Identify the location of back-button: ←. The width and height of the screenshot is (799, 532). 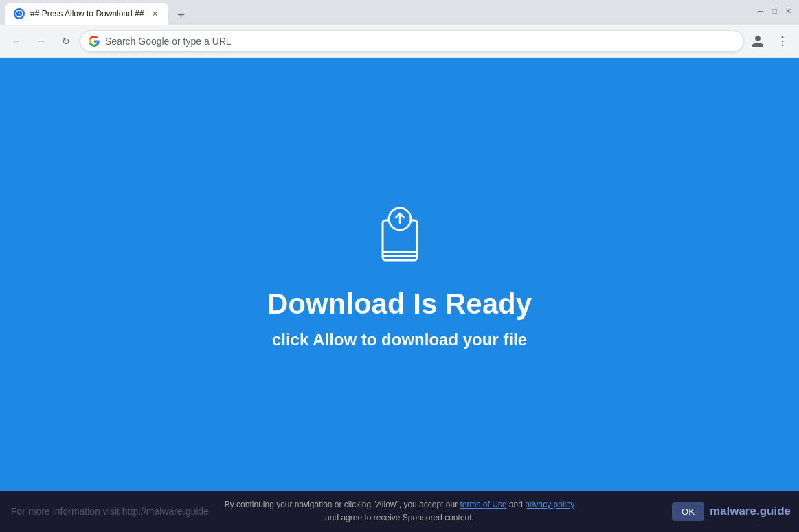
(16, 41).